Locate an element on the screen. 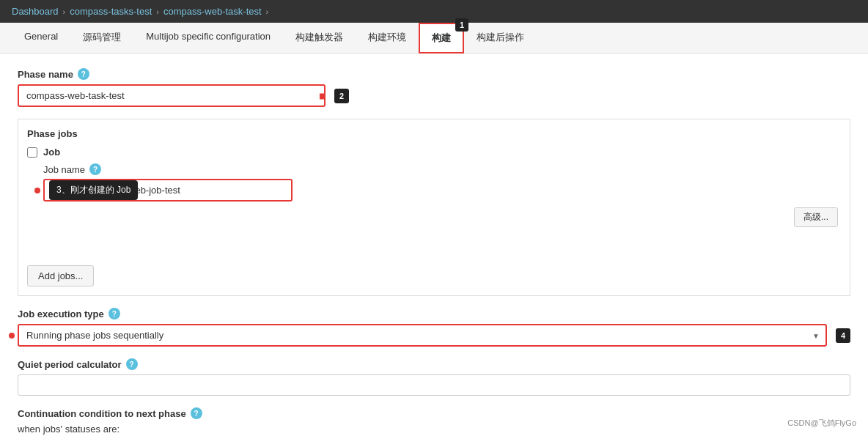 This screenshot has width=868, height=436. phase-name-input is located at coordinates (172, 95).